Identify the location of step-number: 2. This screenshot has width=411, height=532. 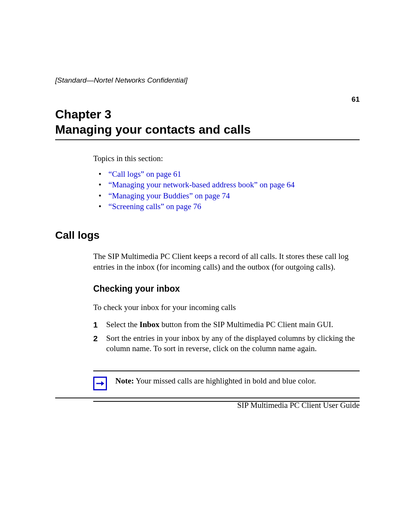
(96, 338).